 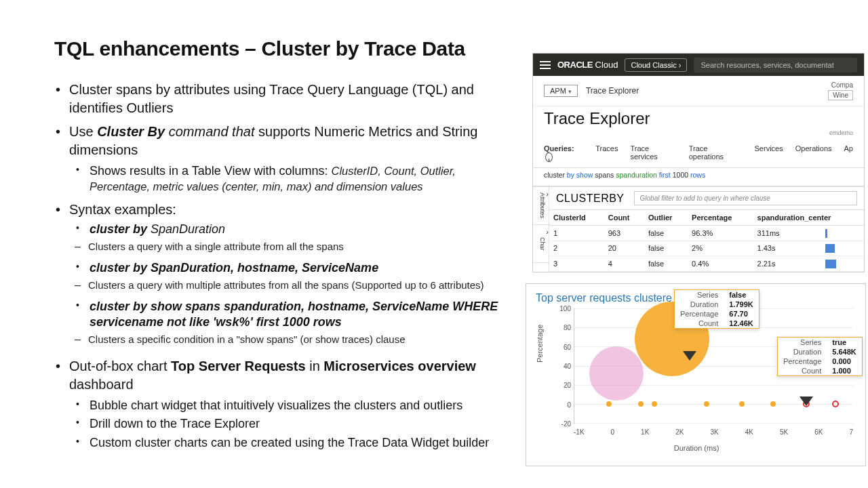 I want to click on tab-operations: Operations, so click(x=814, y=154).